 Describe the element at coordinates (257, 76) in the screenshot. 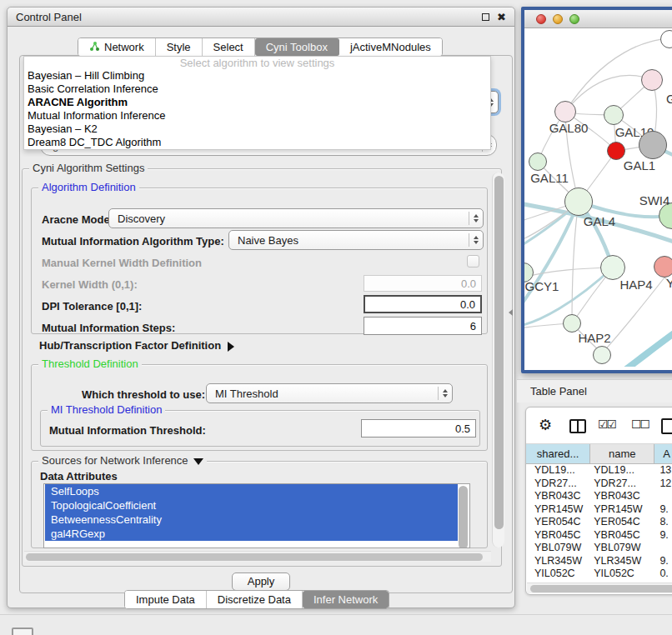

I see `algorithm-option: Bayesian – Hill Climbing` at that location.